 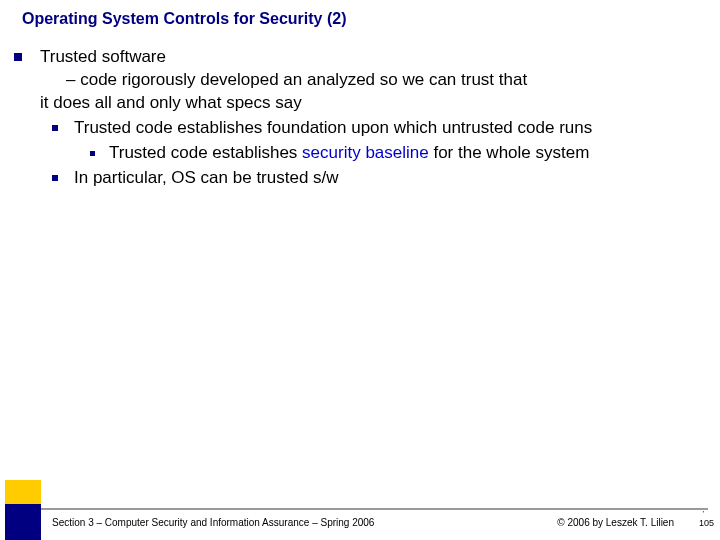 What do you see at coordinates (616, 522) in the screenshot?
I see `footer-copyright: © 2006 by Leszek T. Lilien` at bounding box center [616, 522].